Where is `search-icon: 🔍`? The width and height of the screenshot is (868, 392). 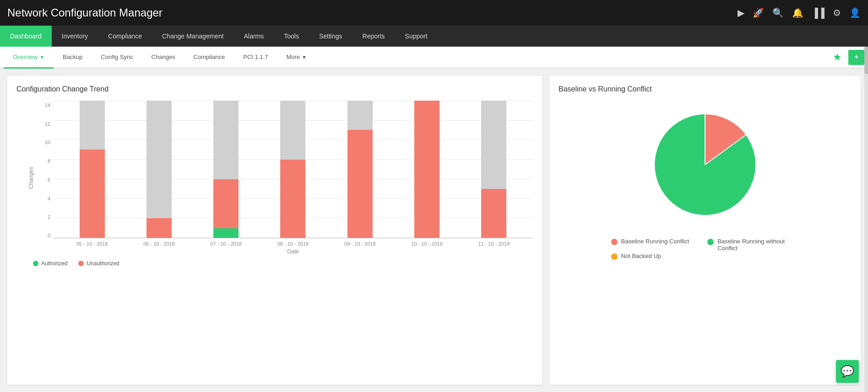 search-icon: 🔍 is located at coordinates (778, 13).